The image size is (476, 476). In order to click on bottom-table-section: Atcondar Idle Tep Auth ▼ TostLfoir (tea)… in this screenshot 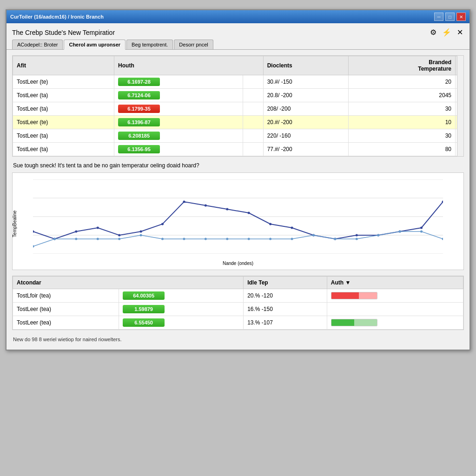, I will do `click(238, 303)`.